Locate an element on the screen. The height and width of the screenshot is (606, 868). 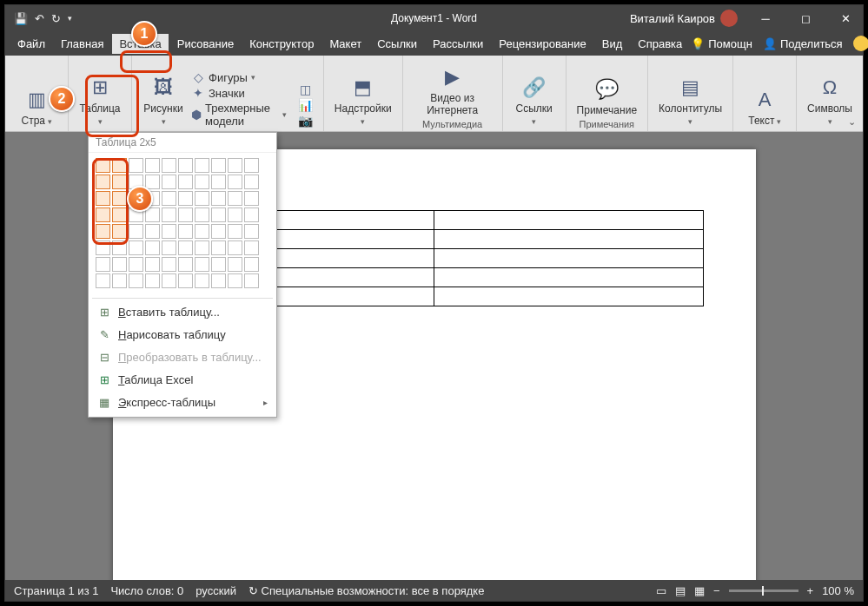
headers-button: ▤ Колонтитулы is located at coordinates (690, 101).